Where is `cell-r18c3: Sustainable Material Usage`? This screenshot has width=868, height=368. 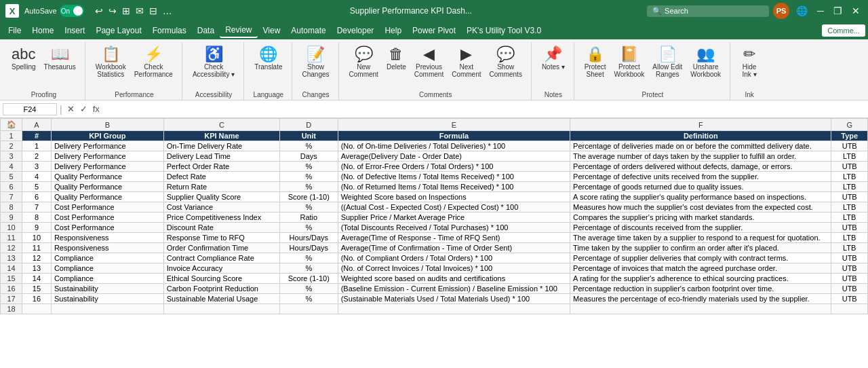
cell-r18c3: Sustainable Material Usage is located at coordinates (221, 299).